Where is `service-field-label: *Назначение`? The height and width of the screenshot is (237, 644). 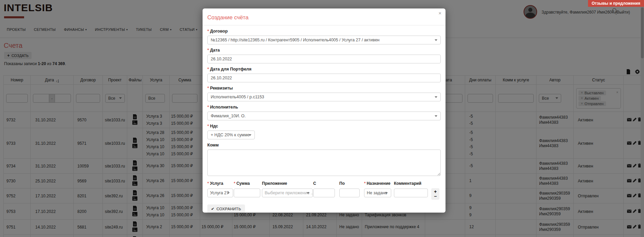 service-field-label: *Назначение is located at coordinates (378, 183).